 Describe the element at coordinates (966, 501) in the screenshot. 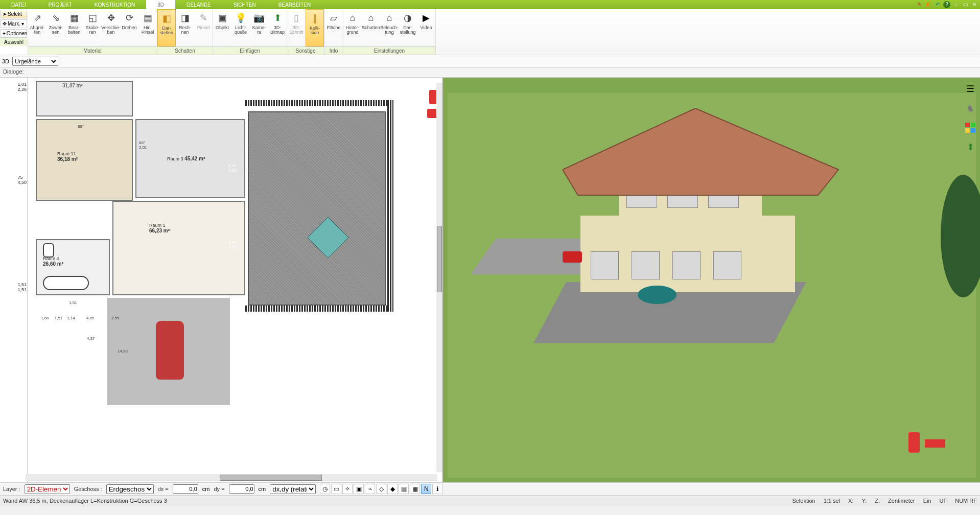

I see `status-num: NUM RF` at that location.